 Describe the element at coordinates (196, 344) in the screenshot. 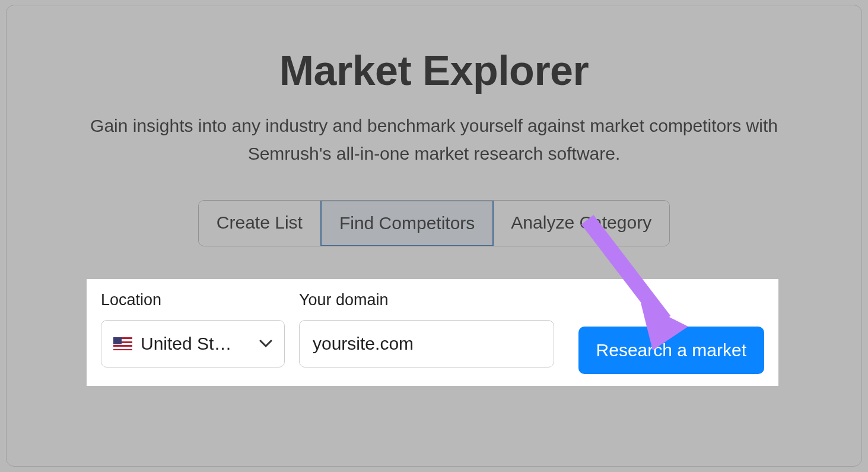

I see `location-value: United St…` at that location.